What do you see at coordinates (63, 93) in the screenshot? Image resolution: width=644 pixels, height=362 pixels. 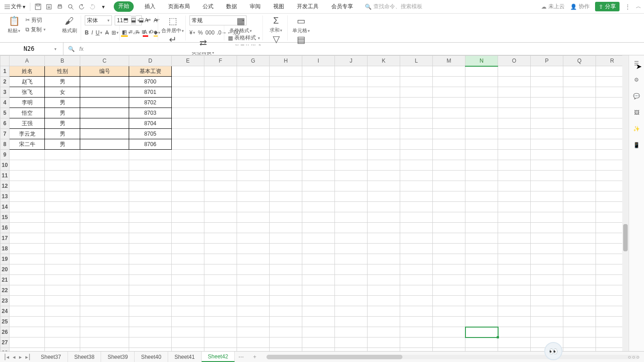 I see `cell-B3: 女` at bounding box center [63, 93].